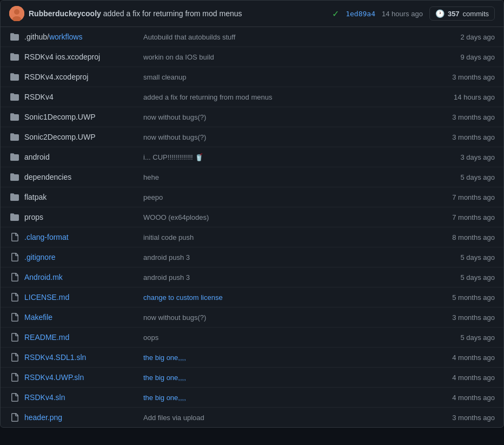 The height and width of the screenshot is (445, 504). Describe the element at coordinates (84, 337) in the screenshot. I see `file-name-cell: README.md` at that location.